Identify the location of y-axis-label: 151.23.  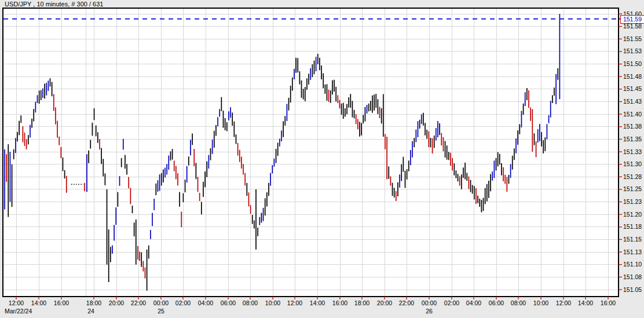
(632, 202).